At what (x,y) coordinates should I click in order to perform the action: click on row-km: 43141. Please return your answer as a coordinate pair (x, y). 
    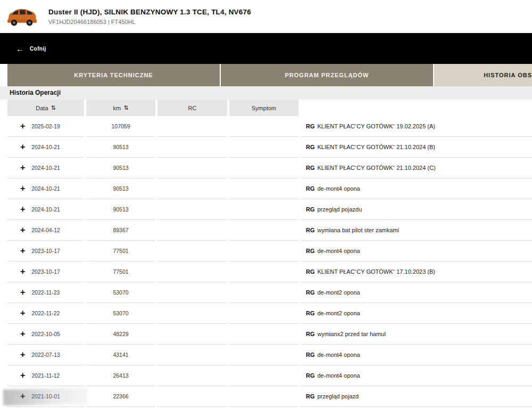
    Looking at the image, I should click on (121, 355).